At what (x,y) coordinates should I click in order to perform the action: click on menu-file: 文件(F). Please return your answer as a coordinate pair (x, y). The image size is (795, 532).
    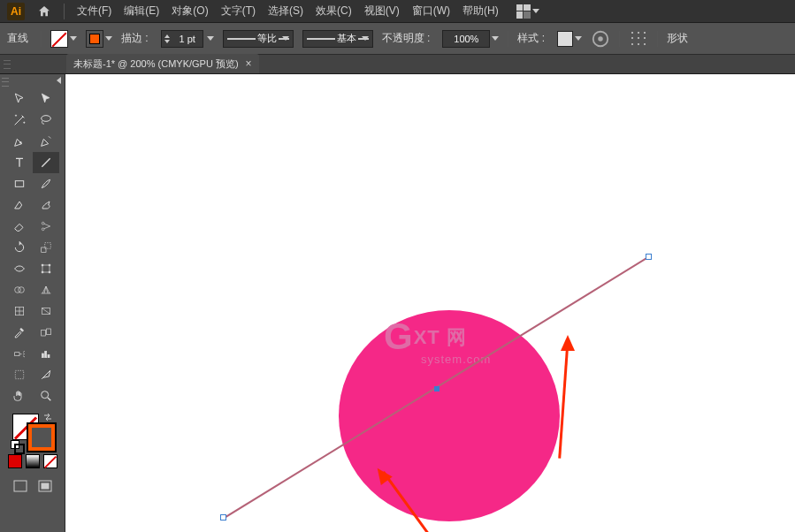
    Looking at the image, I should click on (94, 11).